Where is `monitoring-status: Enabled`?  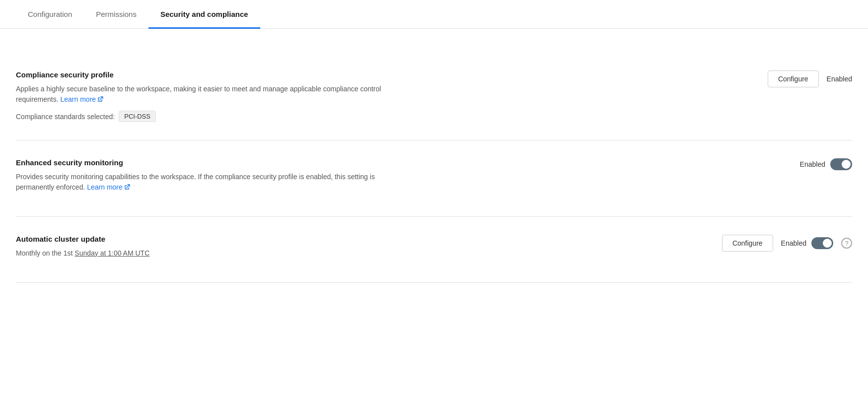 monitoring-status: Enabled is located at coordinates (812, 164).